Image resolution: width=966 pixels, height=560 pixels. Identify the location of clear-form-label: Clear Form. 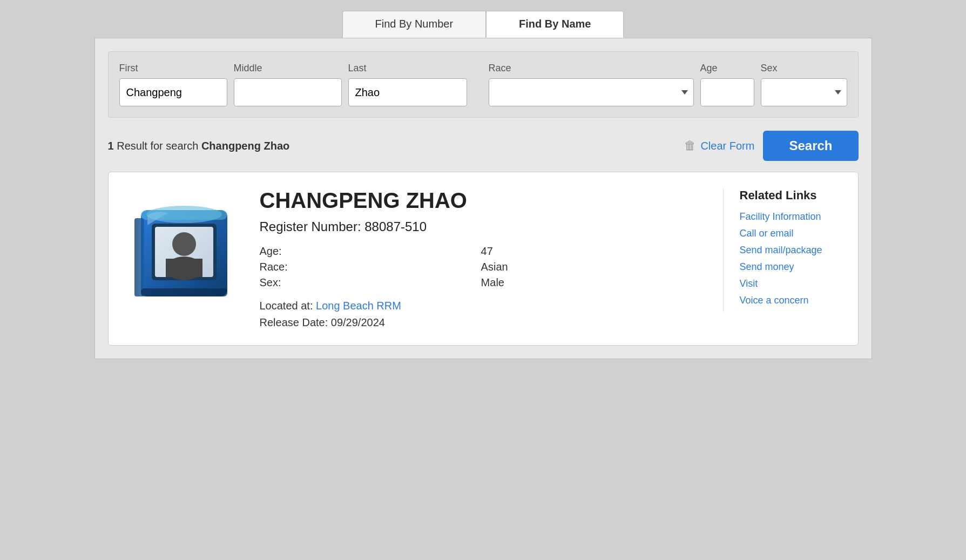
(727, 146).